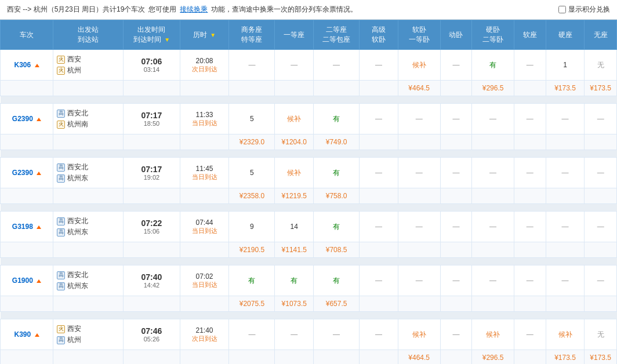 The height and width of the screenshot is (364, 617). Describe the element at coordinates (88, 281) in the screenshot. I see `station-cell: 高 西安北 高 杭州东` at that location.